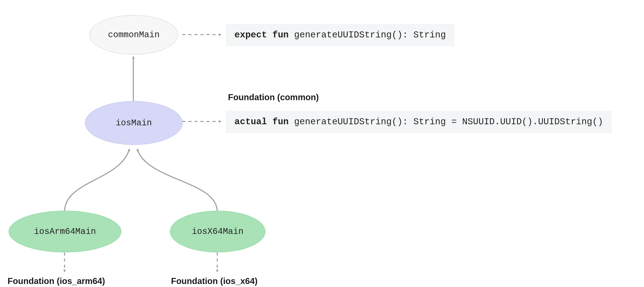 The width and height of the screenshot is (644, 287). Describe the element at coordinates (134, 35) in the screenshot. I see `node-commonmain: commonMain` at that location.